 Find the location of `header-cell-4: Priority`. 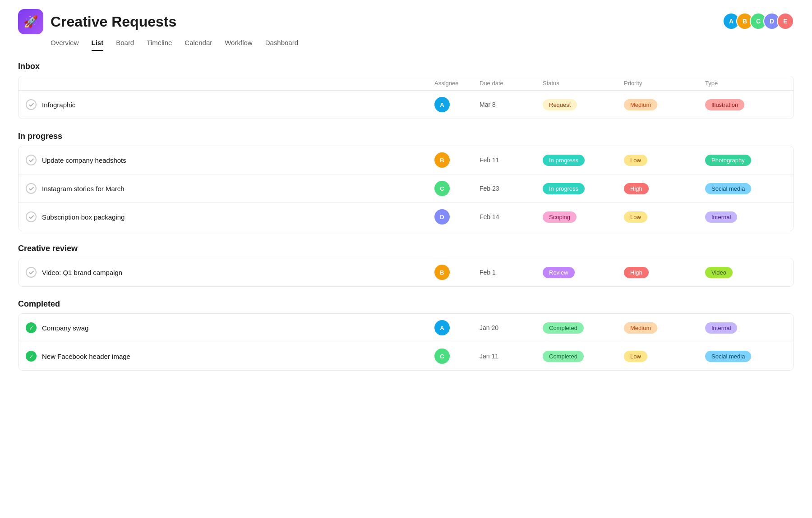

header-cell-4: Priority is located at coordinates (664, 83).